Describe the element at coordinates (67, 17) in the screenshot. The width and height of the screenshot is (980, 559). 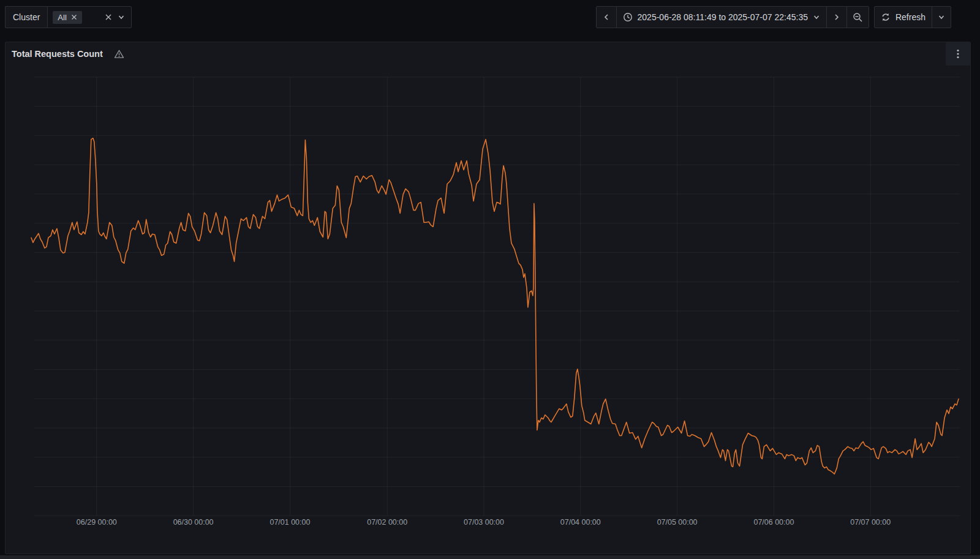
I see `selected-value-tag: All` at that location.